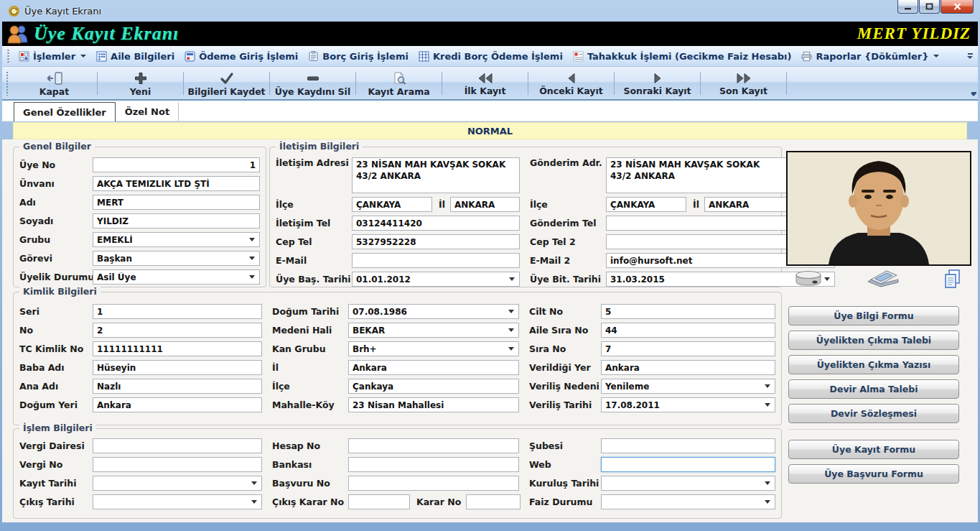 The width and height of the screenshot is (980, 531). What do you see at coordinates (135, 56) in the screenshot?
I see `menu-aile-bilgileri: Aile Bilgileri` at bounding box center [135, 56].